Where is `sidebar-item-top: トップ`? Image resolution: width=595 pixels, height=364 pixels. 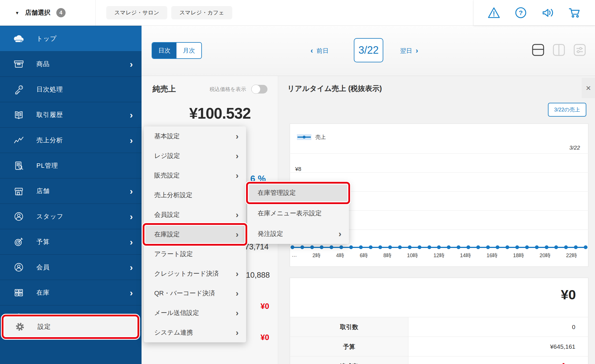
sidebar-item-top: トップ is located at coordinates (71, 39).